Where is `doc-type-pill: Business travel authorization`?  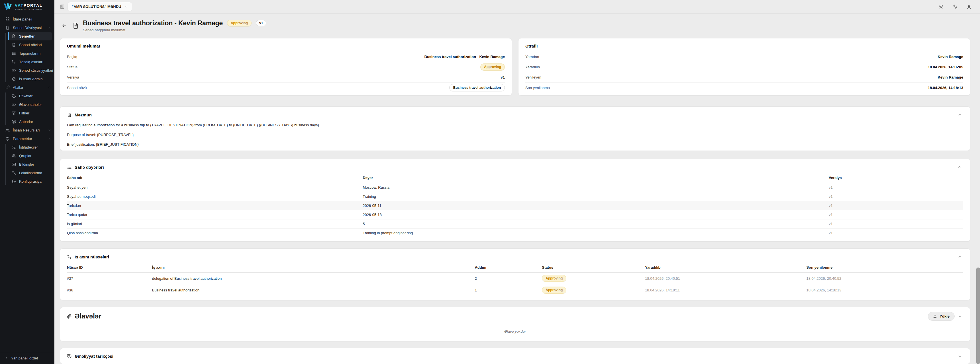 doc-type-pill: Business travel authorization is located at coordinates (477, 87).